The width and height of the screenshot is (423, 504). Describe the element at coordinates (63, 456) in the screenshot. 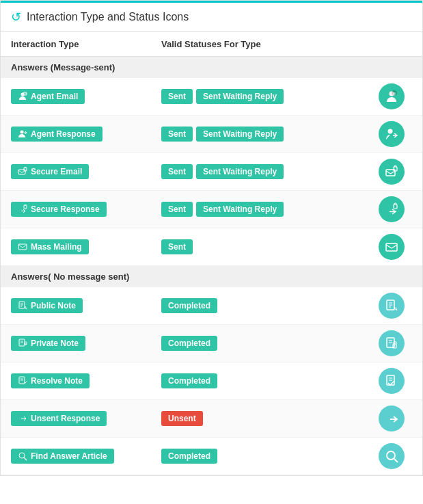

I see `find-answer-article-badge: Find Answer Article` at that location.